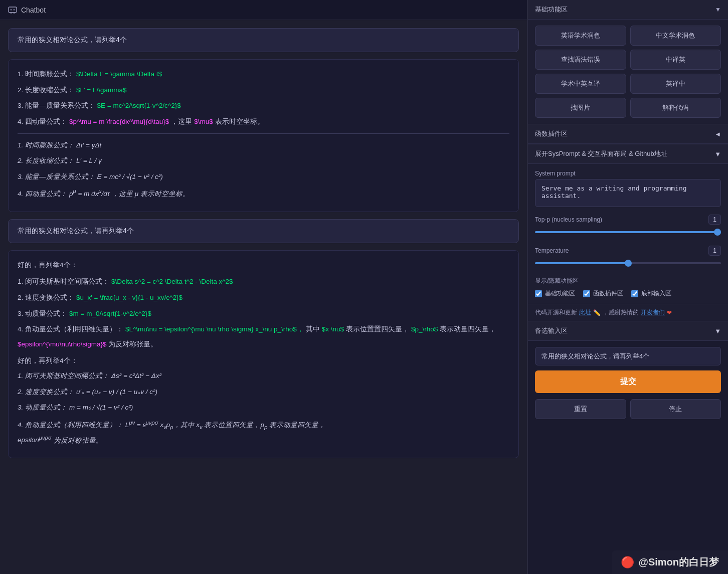 The width and height of the screenshot is (728, 574). What do you see at coordinates (585, 313) in the screenshot?
I see `credits-link: 此址` at bounding box center [585, 313].